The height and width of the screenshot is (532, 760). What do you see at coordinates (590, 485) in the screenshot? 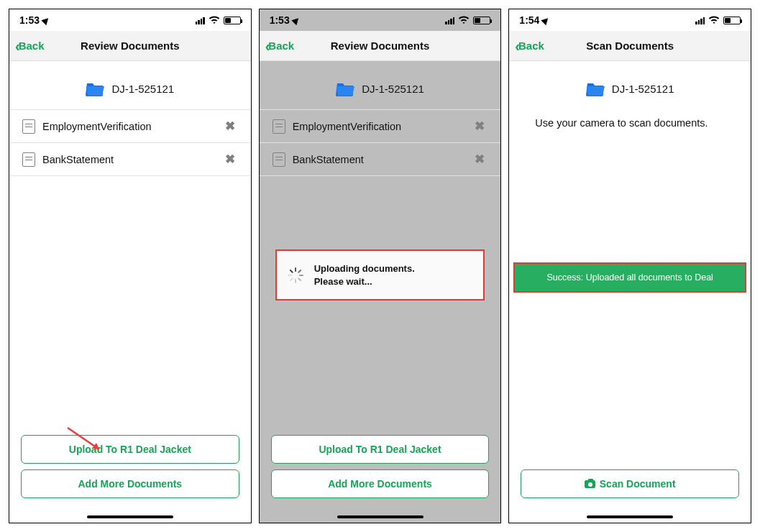
I see `camera-icon` at bounding box center [590, 485].